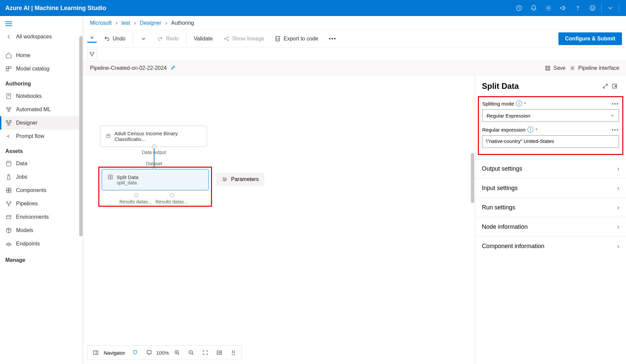  I want to click on sidebar-pipelines: Pipelines, so click(41, 204).